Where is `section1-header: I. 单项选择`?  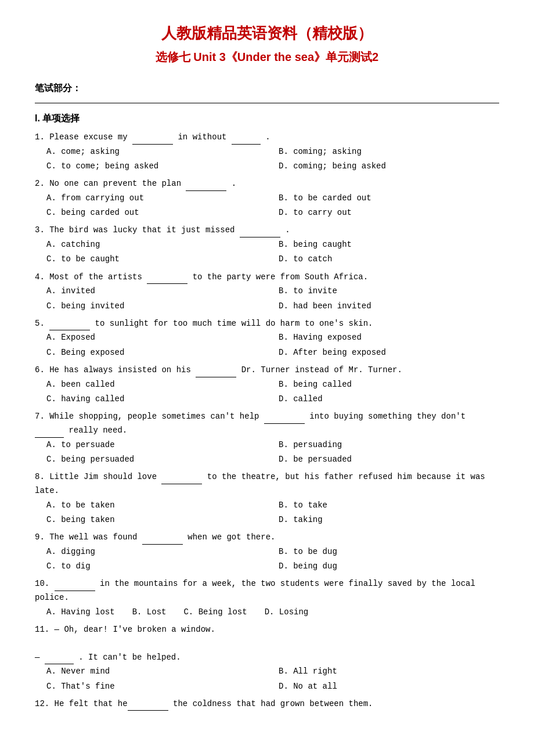
section1-header: I. 单项选择 is located at coordinates (267, 118).